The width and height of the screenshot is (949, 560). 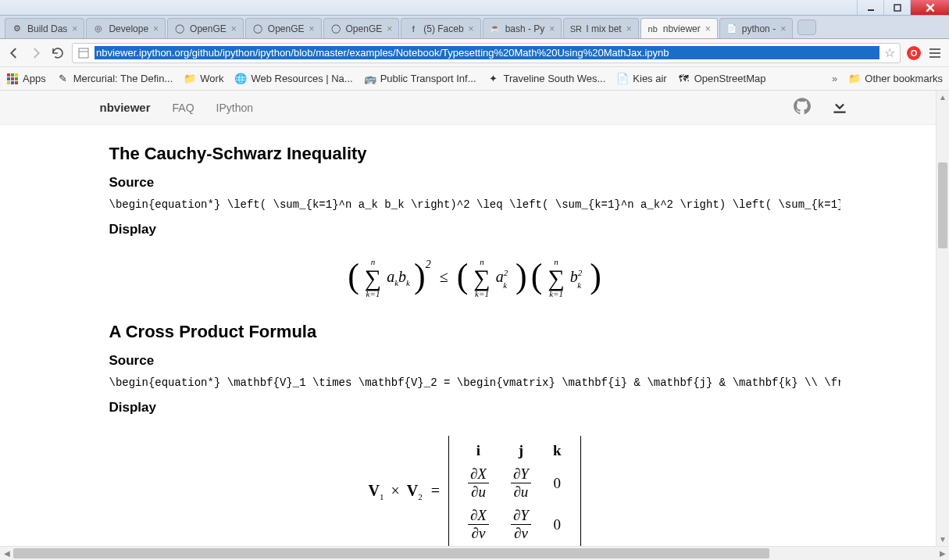 What do you see at coordinates (441, 28) in the screenshot?
I see `browser-tab: f(5) Faceb×` at bounding box center [441, 28].